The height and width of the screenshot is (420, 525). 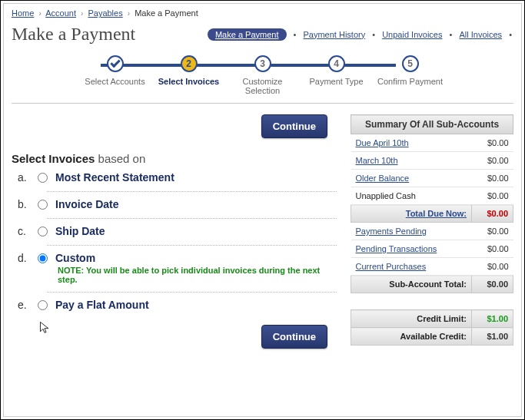 I want to click on step-select-invoices: 2 Select Invoices, so click(x=189, y=71).